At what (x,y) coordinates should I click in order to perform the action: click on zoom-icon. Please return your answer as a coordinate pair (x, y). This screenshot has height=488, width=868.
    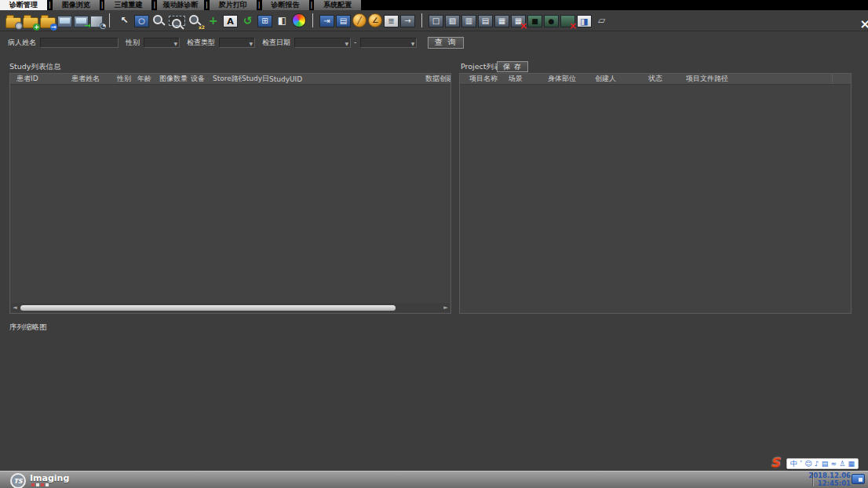
    Looking at the image, I should click on (159, 20).